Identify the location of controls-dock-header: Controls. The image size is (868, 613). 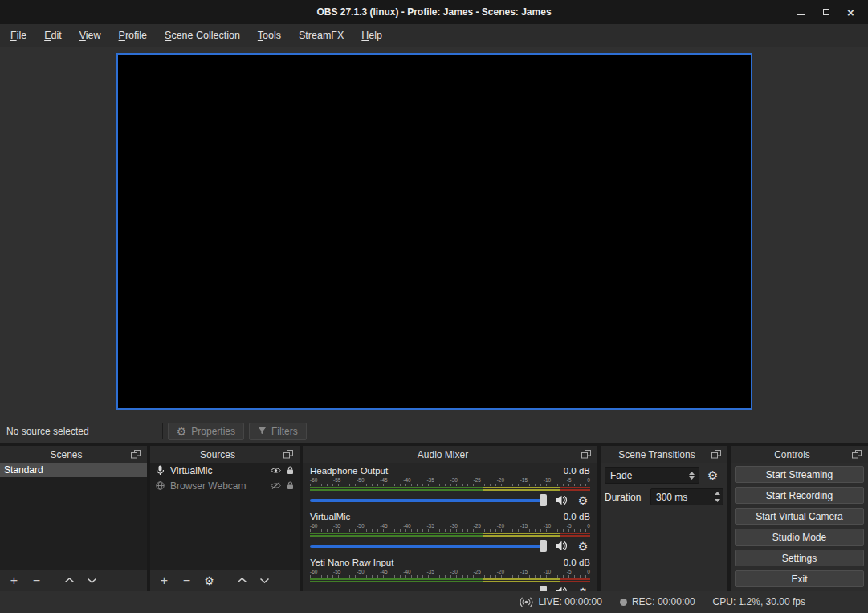
(800, 455).